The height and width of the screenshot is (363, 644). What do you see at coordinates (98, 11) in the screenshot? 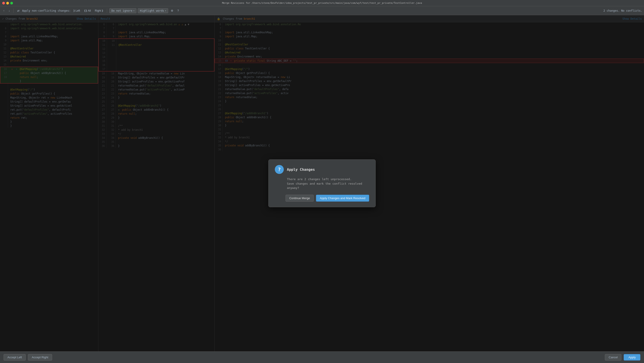
I see `right-label: Right` at bounding box center [98, 11].